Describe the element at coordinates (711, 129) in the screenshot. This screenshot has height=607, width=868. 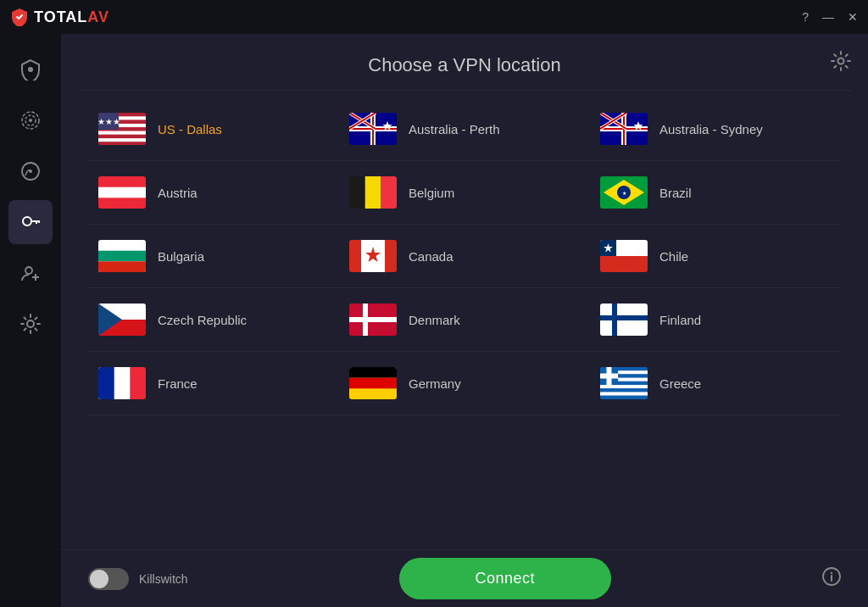
I see `location-name-au-sydney: Australia - Sydney` at that location.